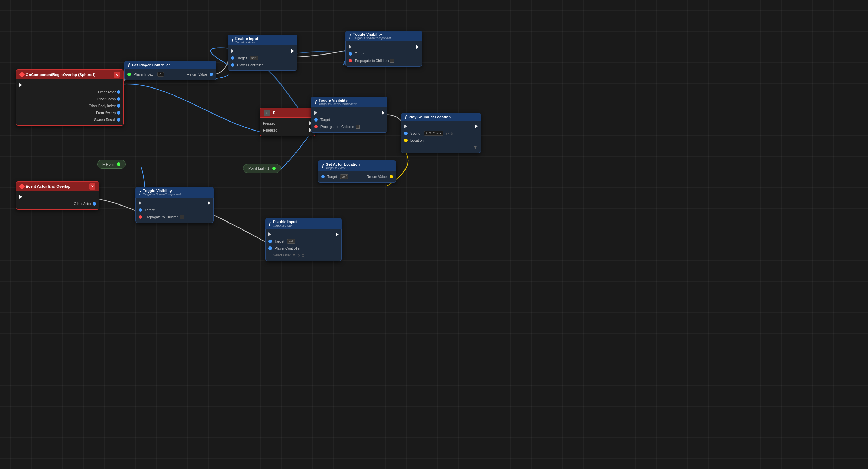 This screenshot has height=469, width=868. What do you see at coordinates (58, 195) in the screenshot?
I see `node-event-actor-end-overlap: Event Actor End Overlap ✕ Other Actor` at bounding box center [58, 195].